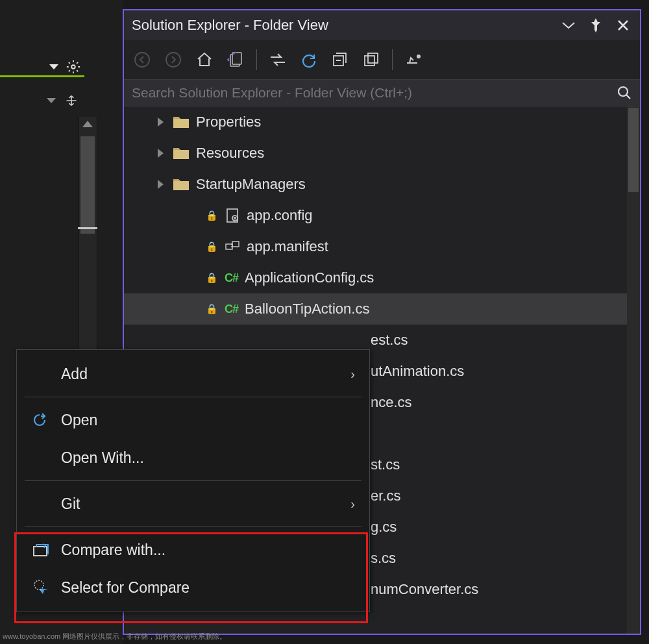 This screenshot has height=644, width=649. What do you see at coordinates (382, 60) in the screenshot?
I see `panel-toolbar` at bounding box center [382, 60].